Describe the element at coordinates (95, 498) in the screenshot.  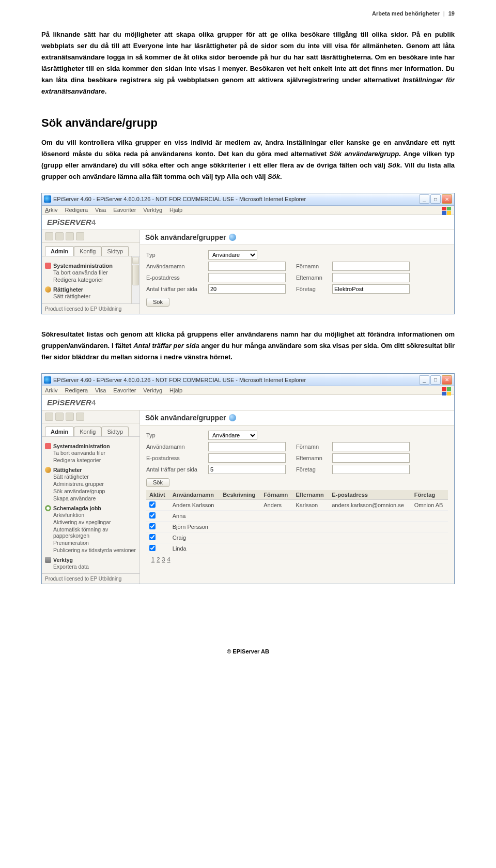
I see `sidebar-item: Skapa användare` at that location.